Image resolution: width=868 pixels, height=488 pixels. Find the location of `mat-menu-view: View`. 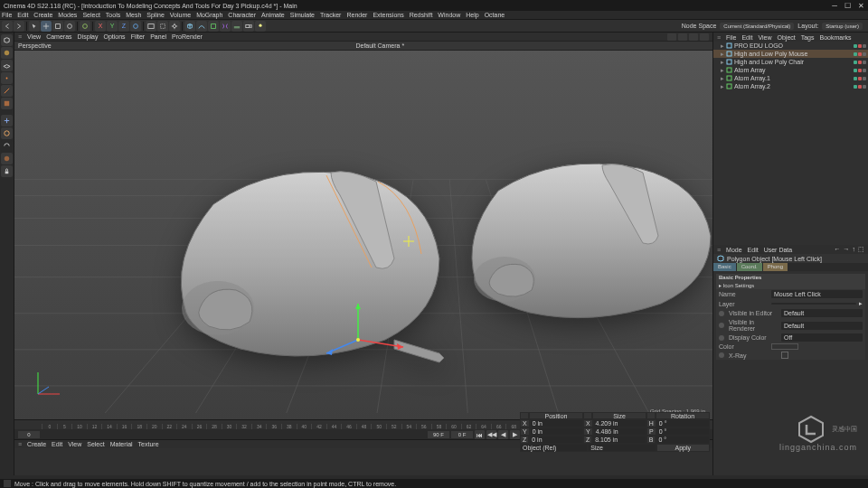

mat-menu-view: View is located at coordinates (74, 445).